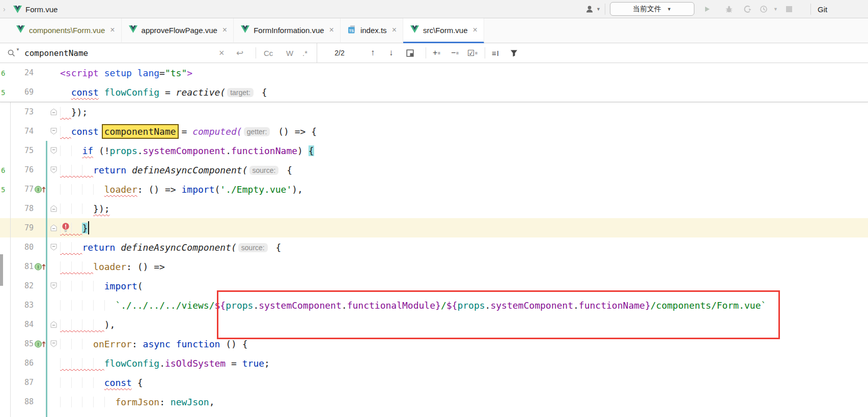 The height and width of the screenshot is (417, 868). I want to click on regex-toggle: .*, so click(305, 53).